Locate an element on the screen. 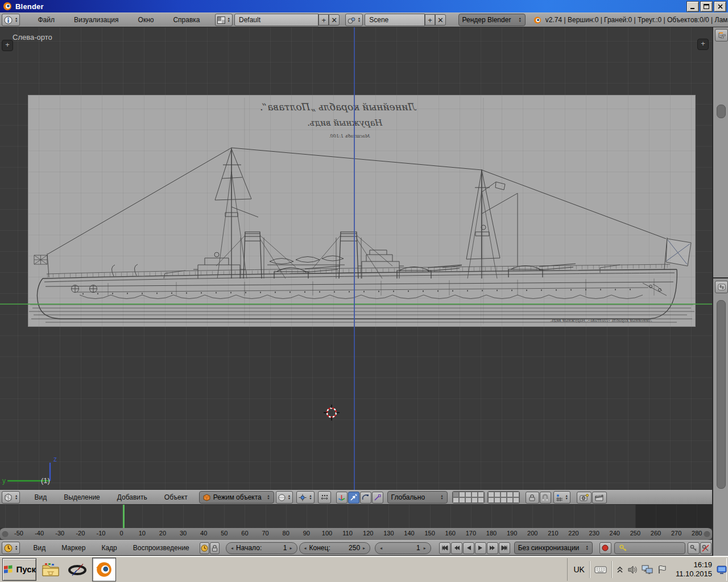 The height and width of the screenshot is (582, 728). scene-browse-button is located at coordinates (354, 20).